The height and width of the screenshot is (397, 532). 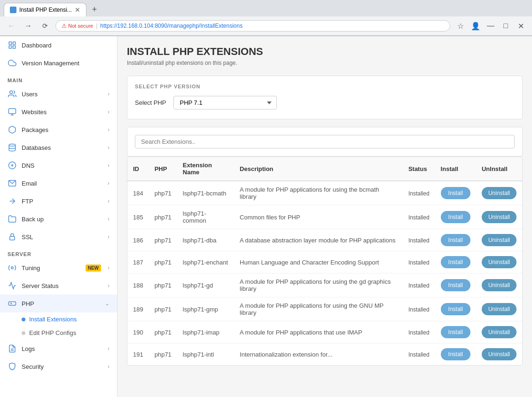 I want to click on browser-tab-active: Install PHP Extensi... ✕, so click(x=45, y=9).